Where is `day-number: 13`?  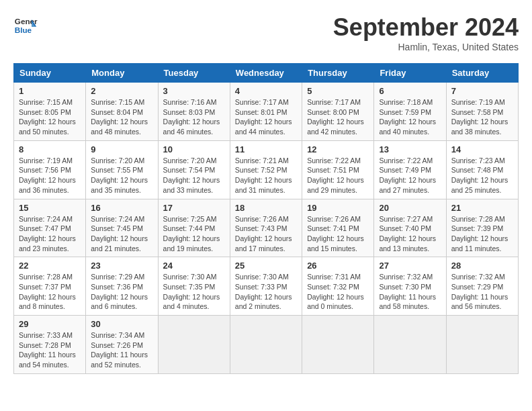 day-number: 13 is located at coordinates (410, 149).